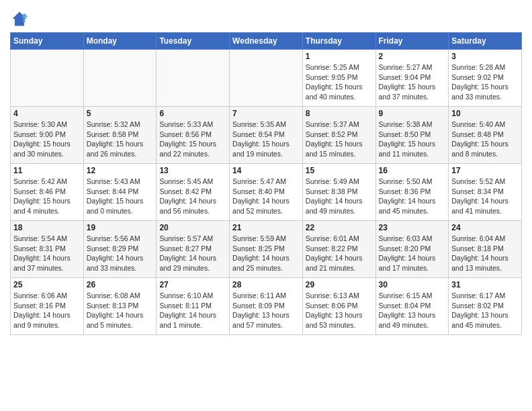 The image size is (532, 411). What do you see at coordinates (485, 42) in the screenshot?
I see `weekday-header-saturday: Saturday` at bounding box center [485, 42].